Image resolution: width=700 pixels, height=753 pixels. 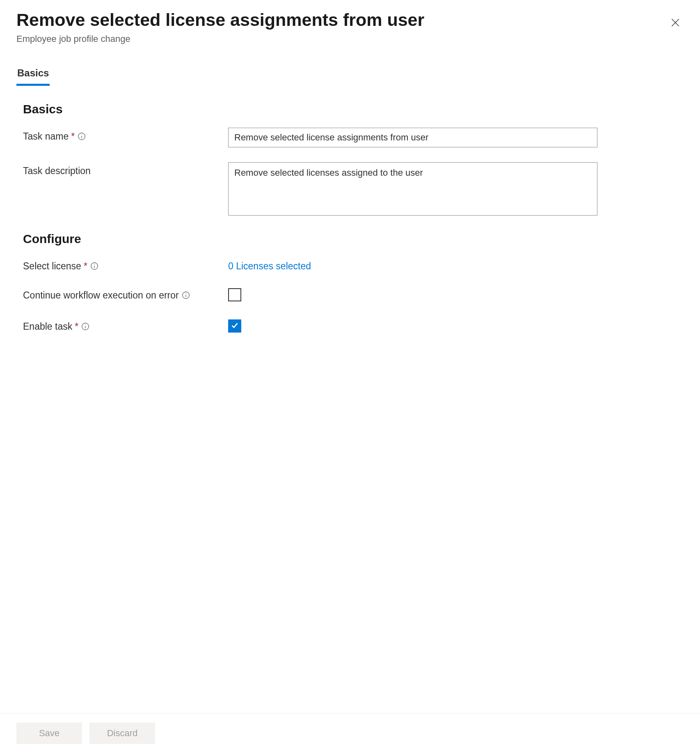 I want to click on checkmark-icon, so click(x=235, y=326).